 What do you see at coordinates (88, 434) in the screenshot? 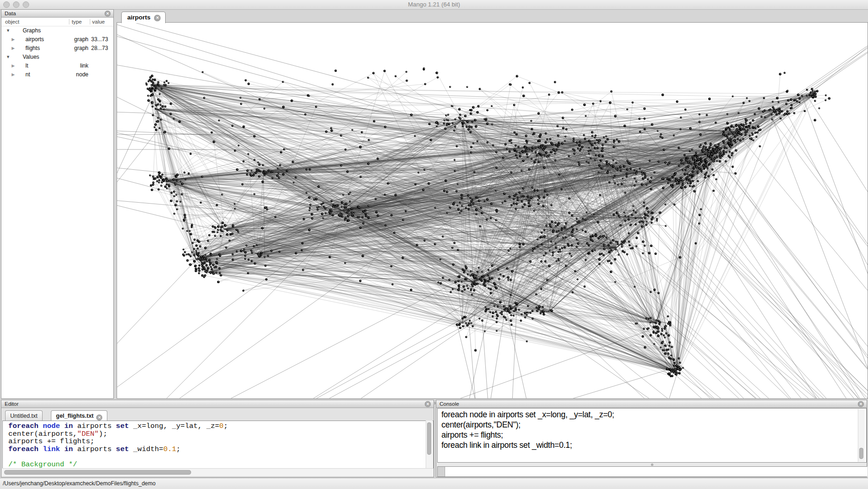
I see `code-token: "DEN"` at bounding box center [88, 434].